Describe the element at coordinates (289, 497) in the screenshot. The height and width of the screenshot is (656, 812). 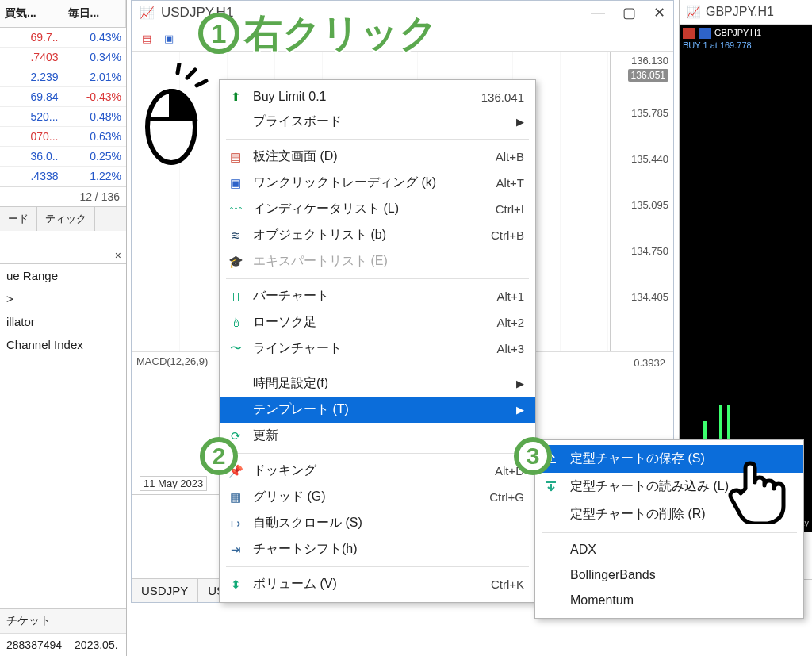
I see `menu-label: グリッド (G)` at that location.